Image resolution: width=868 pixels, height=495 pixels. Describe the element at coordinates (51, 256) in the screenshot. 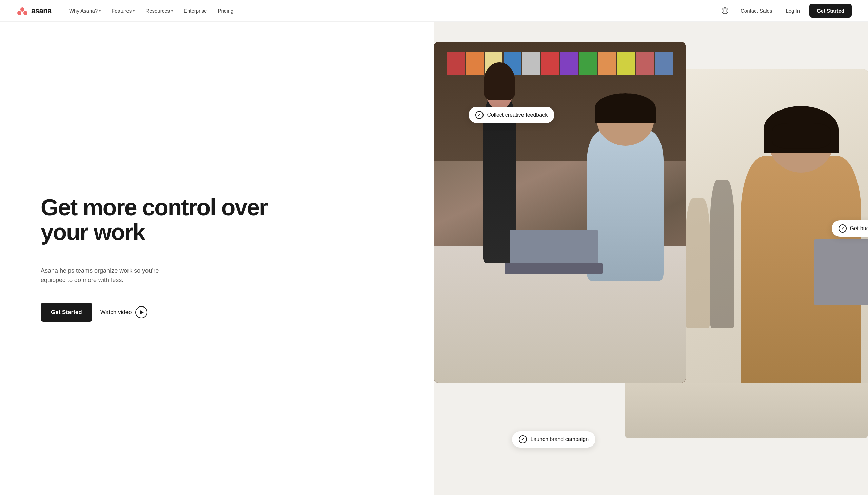

I see `hero-divider` at that location.